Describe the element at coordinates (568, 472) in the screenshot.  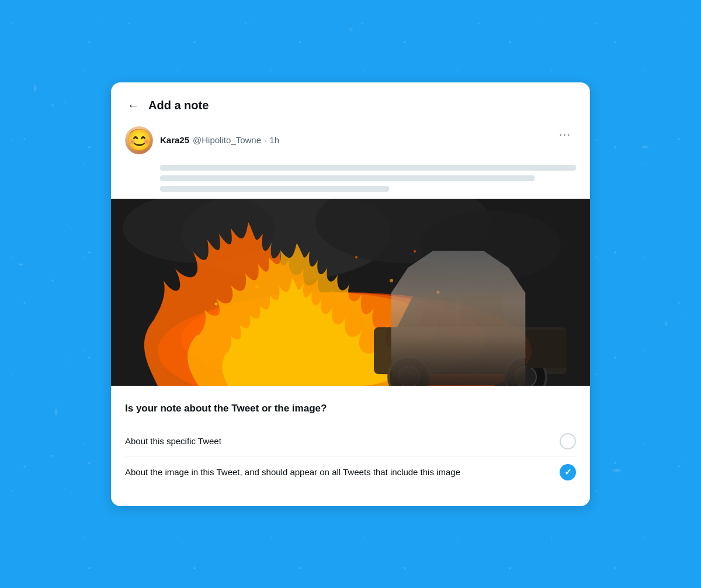
I see `option-image-radio` at that location.